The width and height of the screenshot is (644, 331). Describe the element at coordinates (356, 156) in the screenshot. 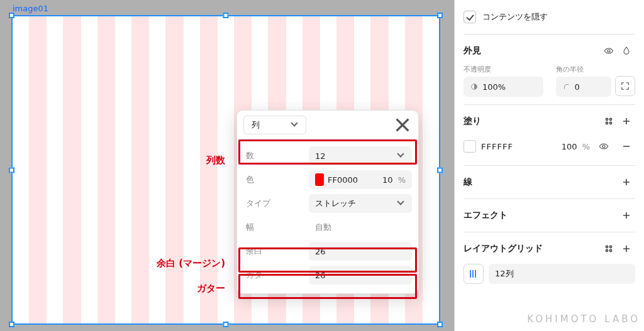

I see `grid-count-value: 12` at that location.